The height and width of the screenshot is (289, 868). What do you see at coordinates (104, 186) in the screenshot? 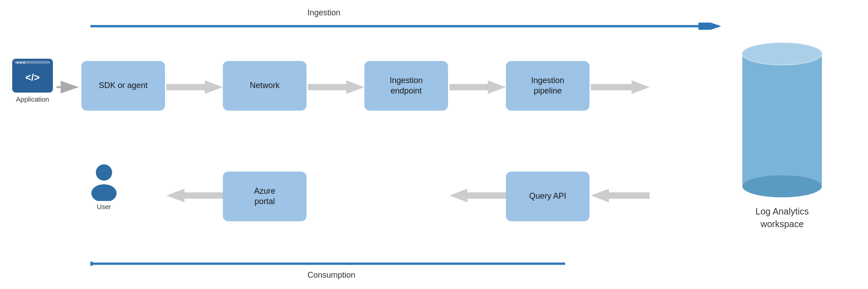
I see `user-icon: User` at bounding box center [104, 186].